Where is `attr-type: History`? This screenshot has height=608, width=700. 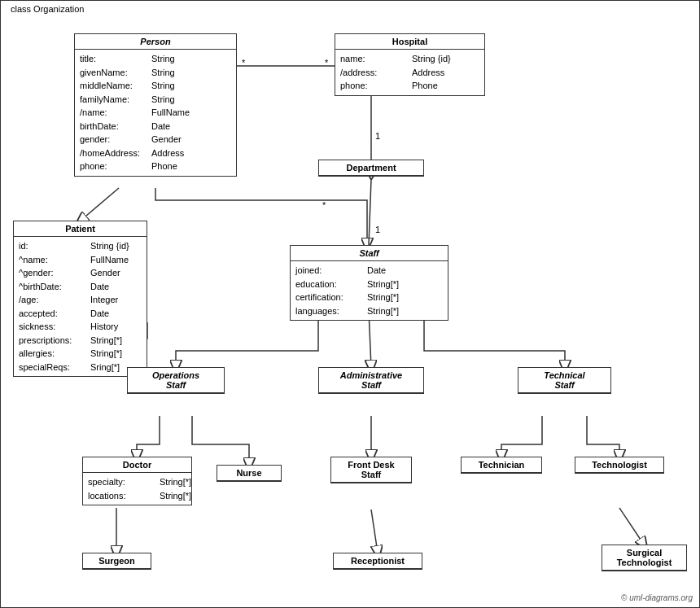 attr-type: History is located at coordinates (104, 327).